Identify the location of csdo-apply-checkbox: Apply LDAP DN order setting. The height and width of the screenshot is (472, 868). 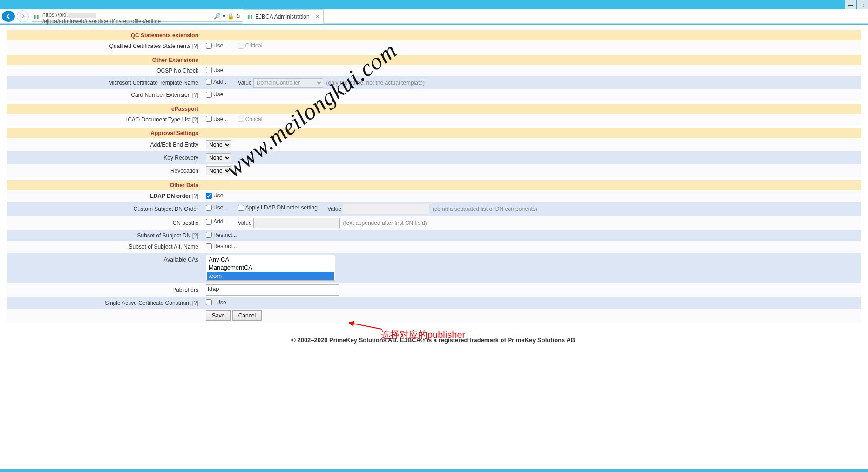
(278, 208).